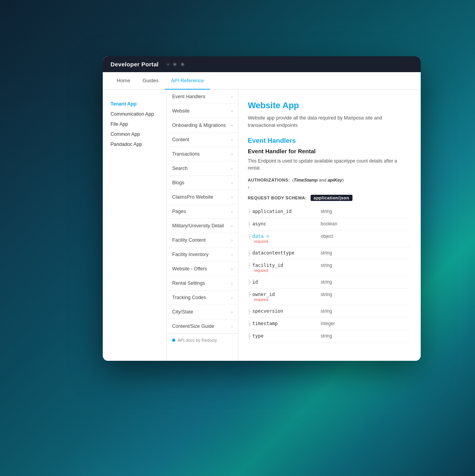 This screenshot has height=476, width=475. I want to click on subsection-desc: This Endpoint is used to update availabl…, so click(329, 164).